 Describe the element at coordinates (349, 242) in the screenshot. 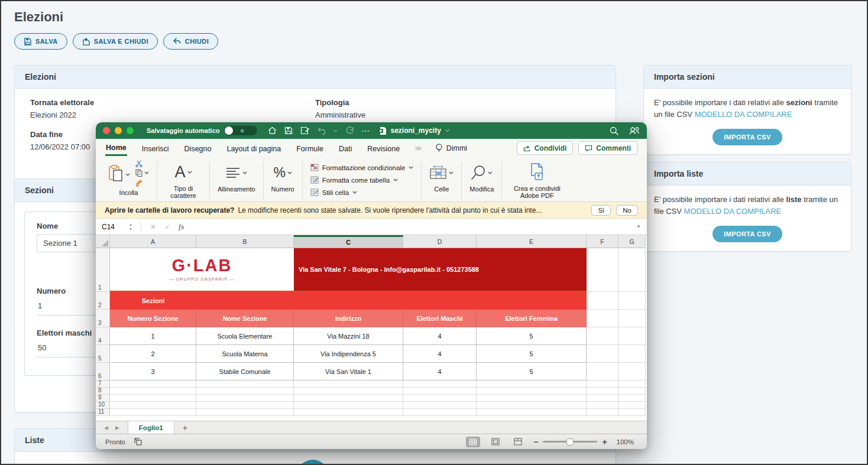

I see `column-header-c: C` at that location.